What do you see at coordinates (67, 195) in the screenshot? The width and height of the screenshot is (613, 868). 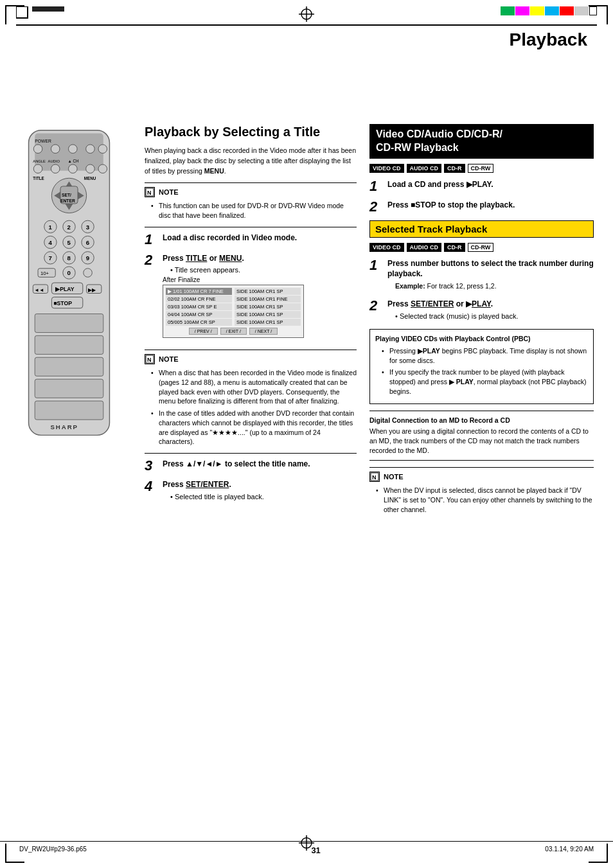 I see `svg-text: SET/` at bounding box center [67, 195].